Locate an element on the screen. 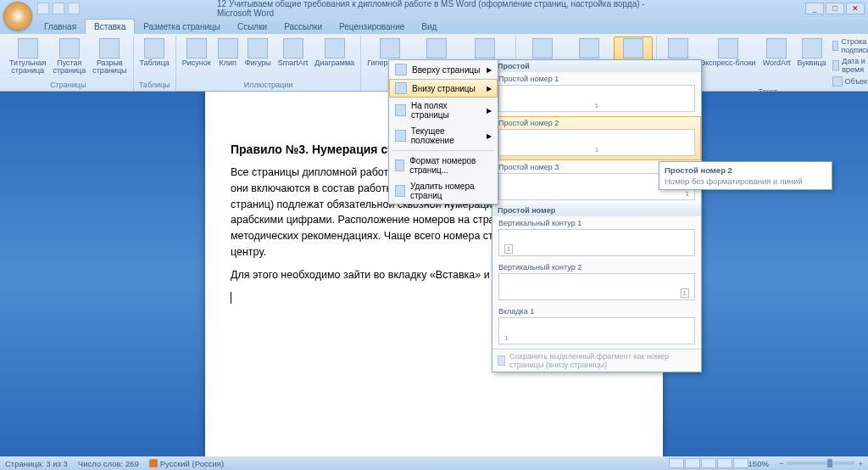 Image resolution: width=868 pixels, height=470 pixels. quick-access-toolbar is located at coordinates (58, 8).